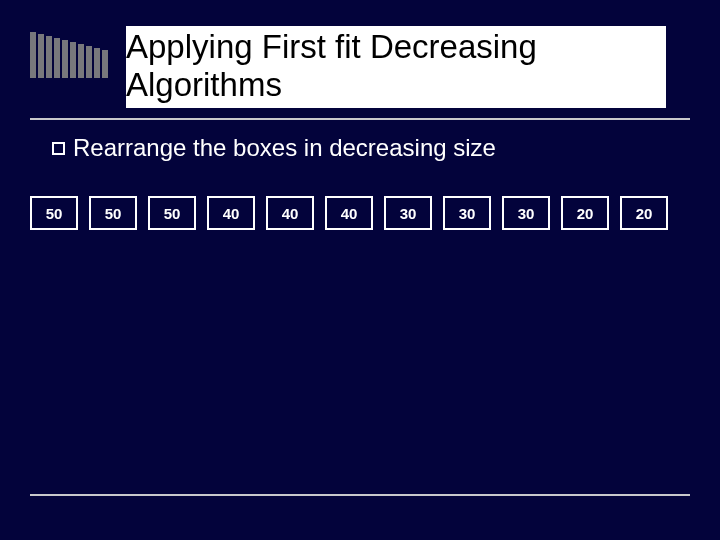 Image resolution: width=720 pixels, height=540 pixels. I want to click on boxes-row: 5050504040403030302020, so click(355, 213).